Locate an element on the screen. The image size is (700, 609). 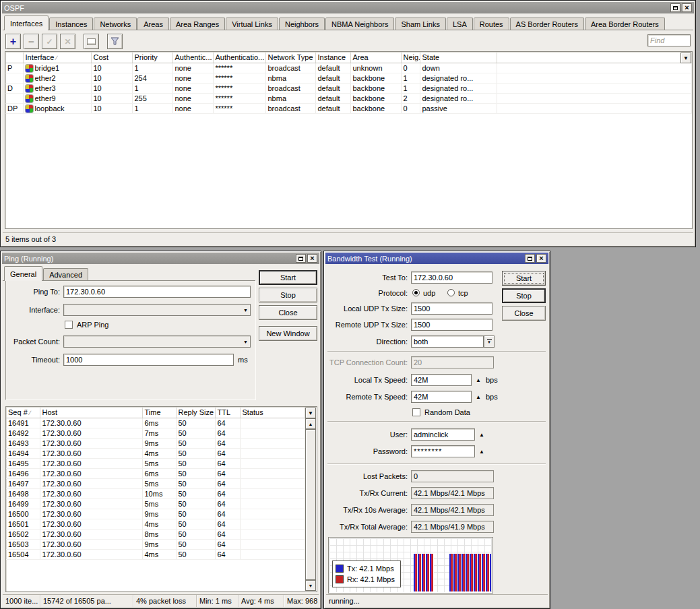
ping-to-input is located at coordinates (157, 292).